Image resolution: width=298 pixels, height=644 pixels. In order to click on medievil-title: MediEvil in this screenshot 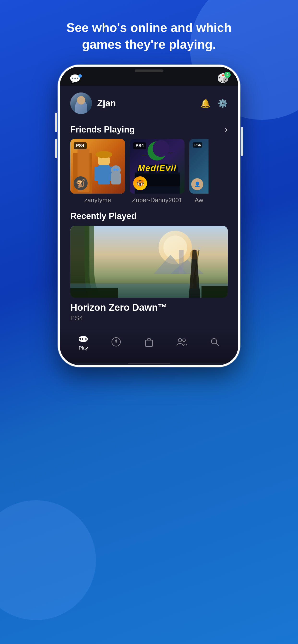, I will do `click(157, 168)`.